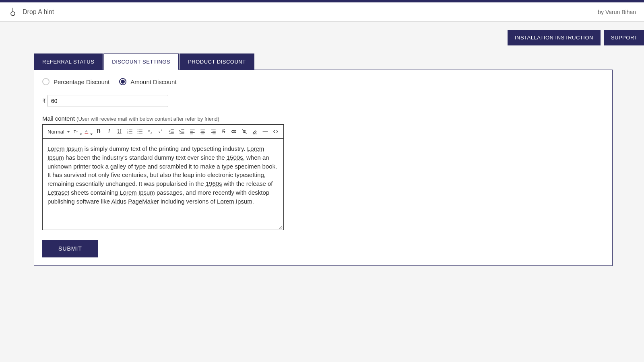 This screenshot has width=644, height=362. Describe the element at coordinates (68, 62) in the screenshot. I see `tab-referral-status: REFERRAL STATUS` at that location.